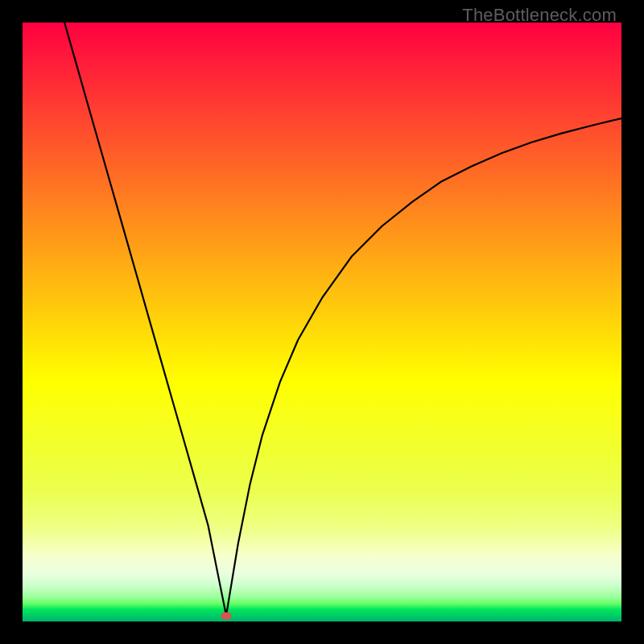 The width and height of the screenshot is (644, 644). What do you see at coordinates (225, 615) in the screenshot?
I see `optimum-marker` at bounding box center [225, 615].